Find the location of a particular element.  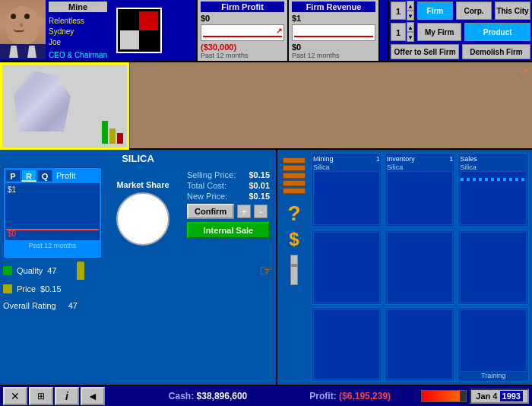

this-city-btn: This City is located at coordinates (512, 11).